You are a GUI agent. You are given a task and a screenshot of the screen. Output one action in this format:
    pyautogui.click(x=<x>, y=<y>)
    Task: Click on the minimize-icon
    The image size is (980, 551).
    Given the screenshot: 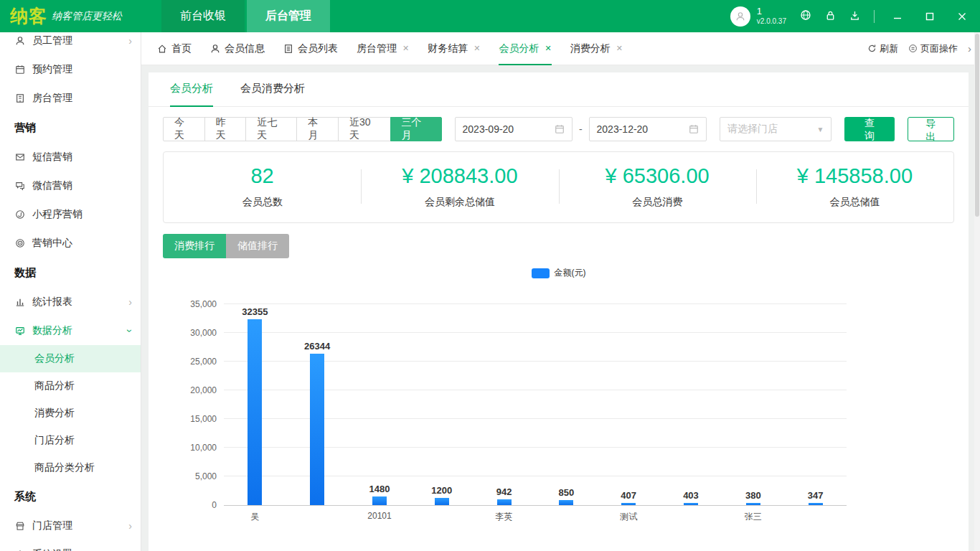 What is the action you would take?
    pyautogui.click(x=897, y=17)
    